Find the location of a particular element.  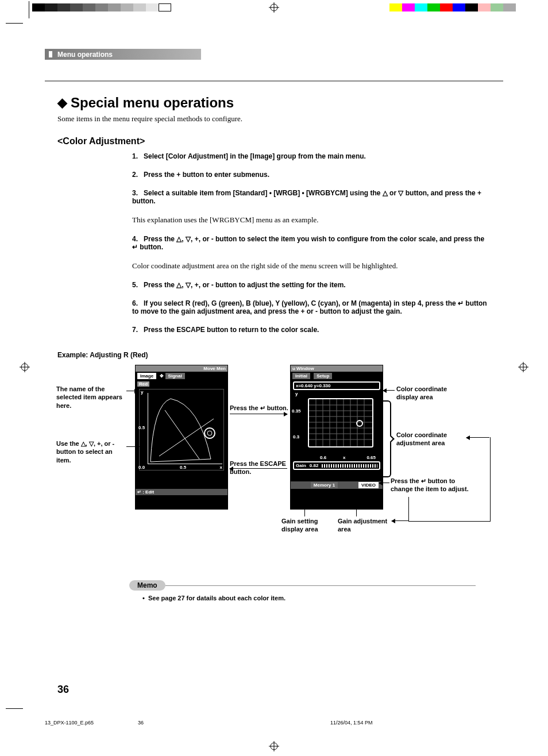

label-use-buttons: Use the △, ▽, +, or - button to select a… is located at coordinates (92, 452).